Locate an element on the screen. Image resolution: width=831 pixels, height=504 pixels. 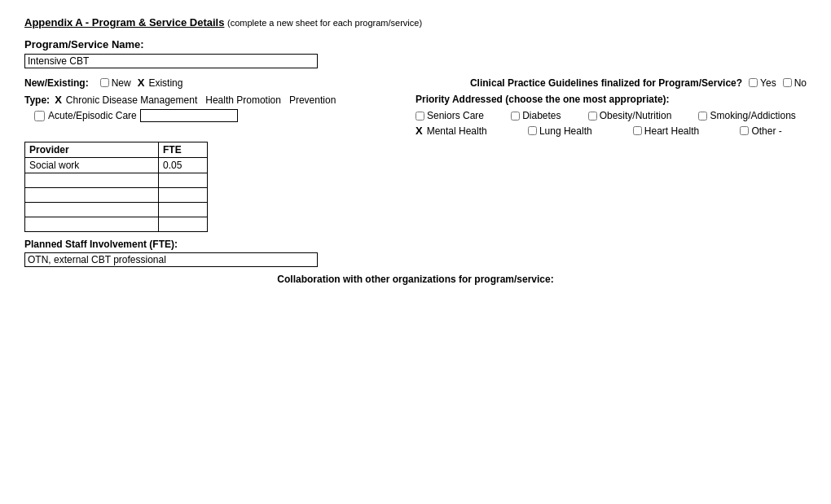
fte-col-header: FTE is located at coordinates (183, 150).